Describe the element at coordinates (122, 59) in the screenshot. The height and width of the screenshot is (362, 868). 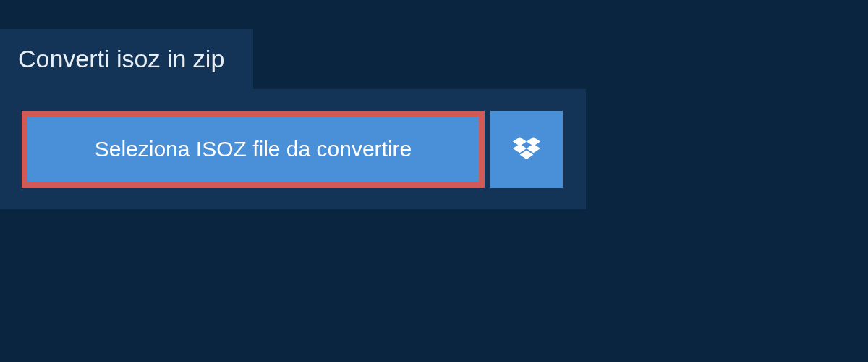
I see `page-title: Converti isoz in zip` at that location.